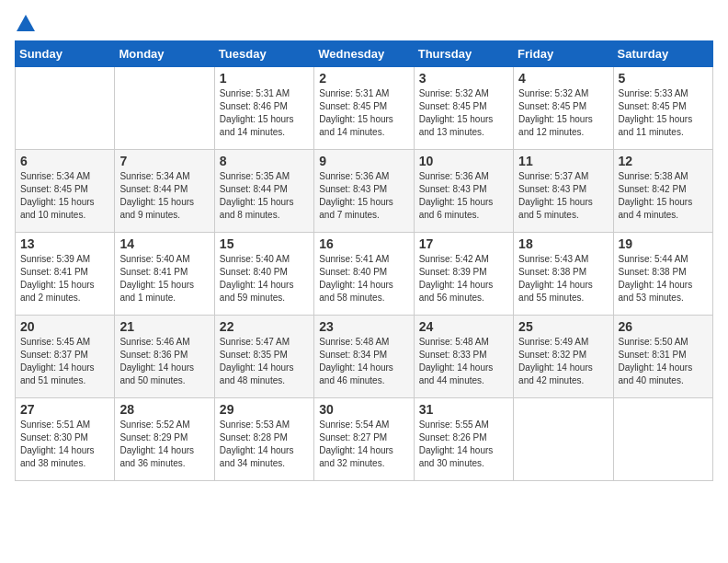 This screenshot has height=563, width=728. I want to click on cell-info: Sunrise: 5:33 AMSunset: 8:45 PMDaylight:…, so click(664, 113).